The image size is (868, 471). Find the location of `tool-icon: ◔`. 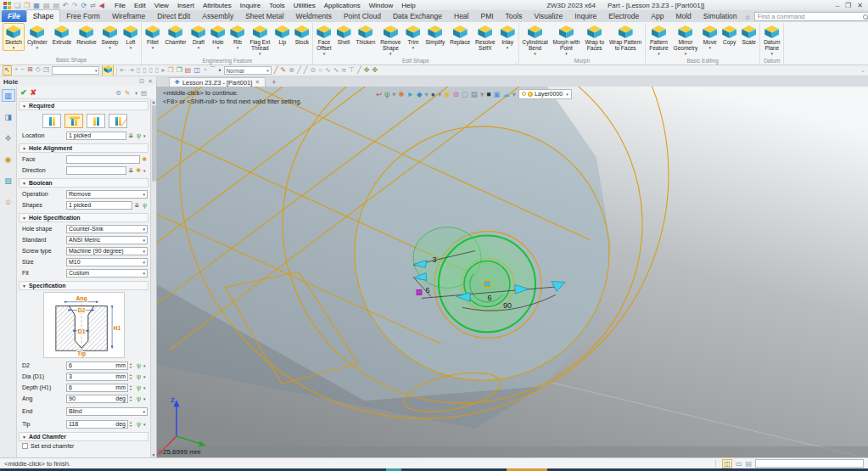

tool-icon: ◔ is located at coordinates (205, 70).